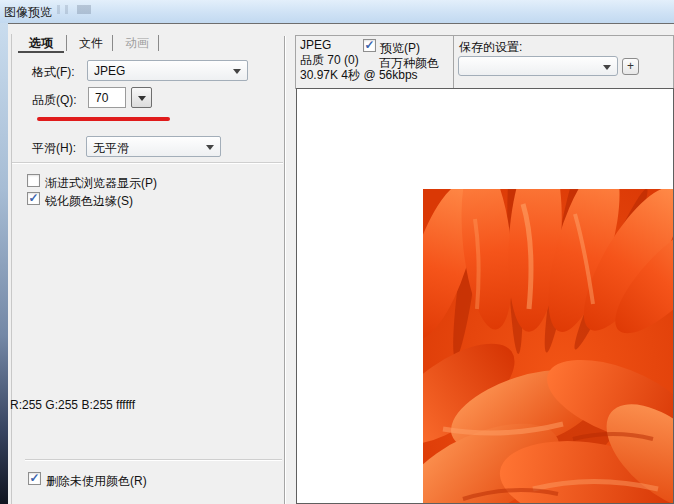 This screenshot has height=504, width=674. What do you see at coordinates (107, 98) in the screenshot?
I see `quality-input: 70` at bounding box center [107, 98].